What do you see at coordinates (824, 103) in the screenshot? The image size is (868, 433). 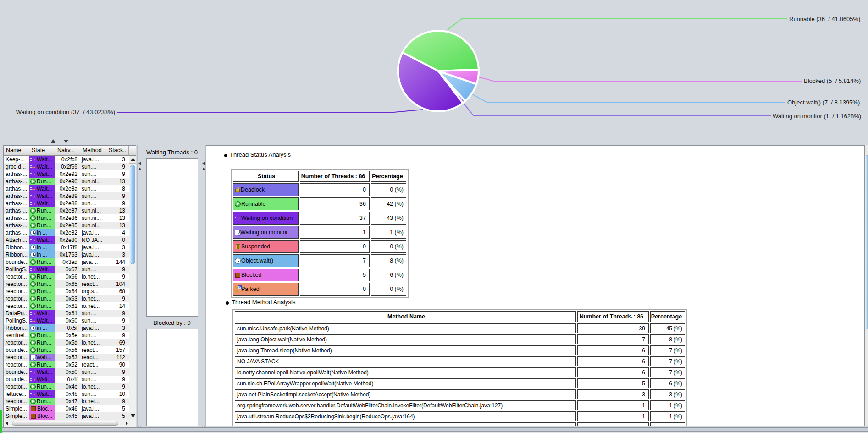 I see `pie-label-object-wait: Object.wait() (7 / 8.1395%)` at bounding box center [824, 103].